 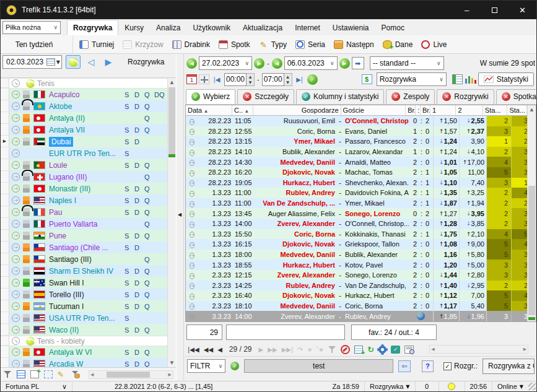 What do you see at coordinates (84, 306) in the screenshot?
I see `tournament-row: →Tucuman ISDQ` at bounding box center [84, 306].